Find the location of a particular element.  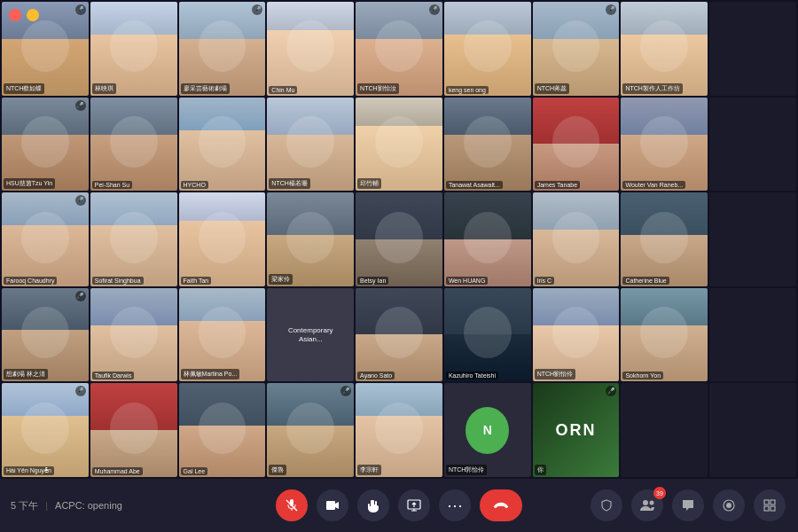

participant-cell: Sofirat Singhbua is located at coordinates (134, 239).